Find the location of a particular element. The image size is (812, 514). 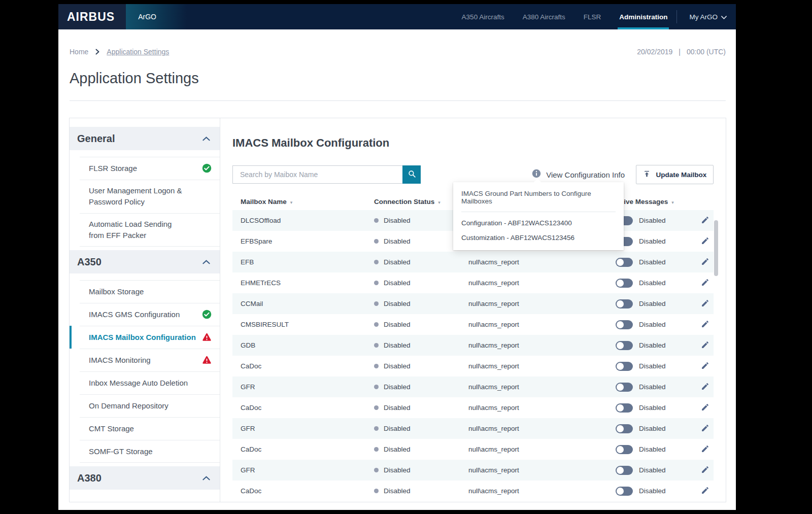

breadcrumb-home-link: Home is located at coordinates (79, 52).